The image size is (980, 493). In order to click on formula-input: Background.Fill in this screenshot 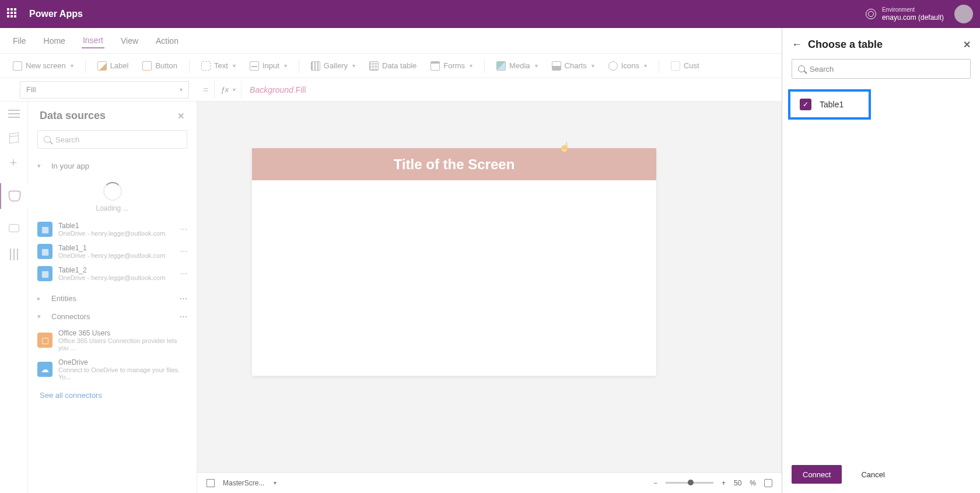, I will do `click(274, 90)`.